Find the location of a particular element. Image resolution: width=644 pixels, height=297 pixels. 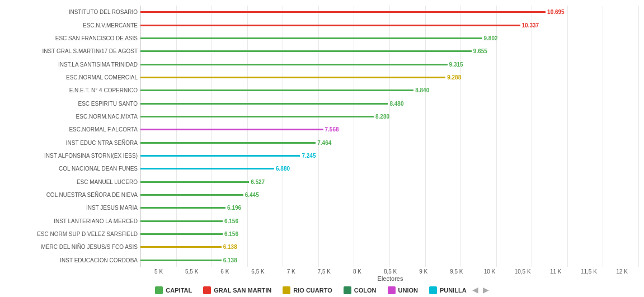

y-label: ESC MANUEL LUCERO is located at coordinates (72, 182).